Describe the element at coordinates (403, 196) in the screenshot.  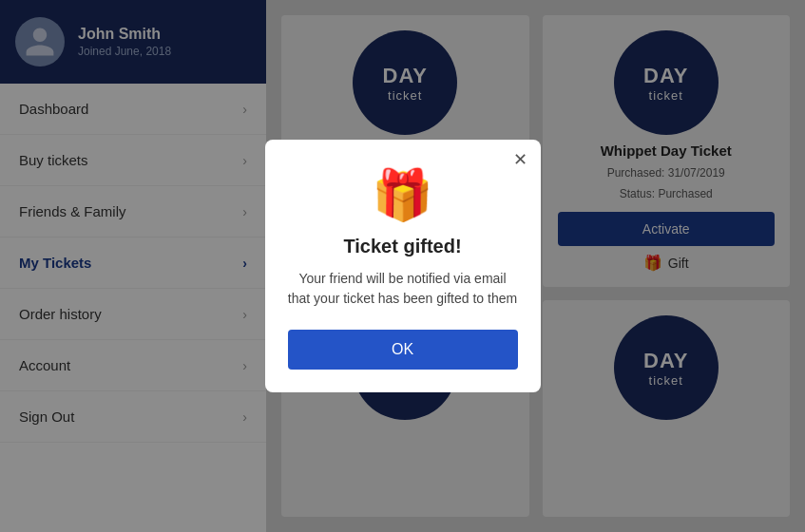
I see `modal-gift-icon: 🎁` at that location.